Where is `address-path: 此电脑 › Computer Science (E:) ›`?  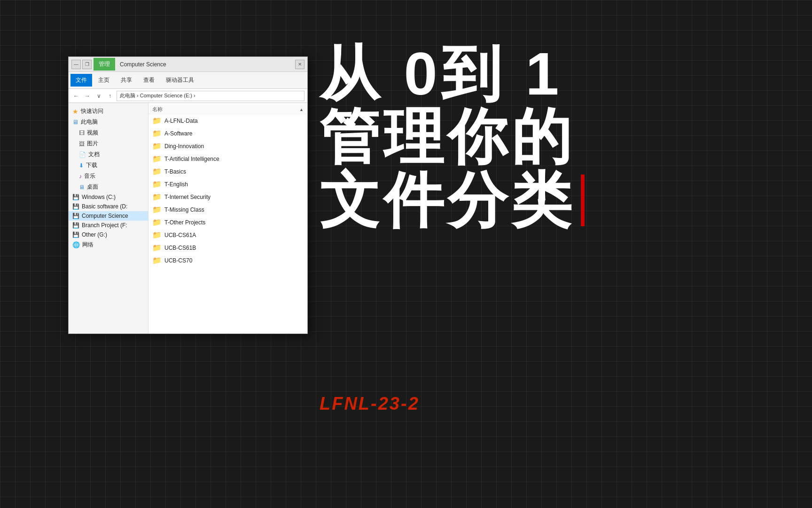
address-path: 此电脑 › Computer Science (E:) › is located at coordinates (211, 96).